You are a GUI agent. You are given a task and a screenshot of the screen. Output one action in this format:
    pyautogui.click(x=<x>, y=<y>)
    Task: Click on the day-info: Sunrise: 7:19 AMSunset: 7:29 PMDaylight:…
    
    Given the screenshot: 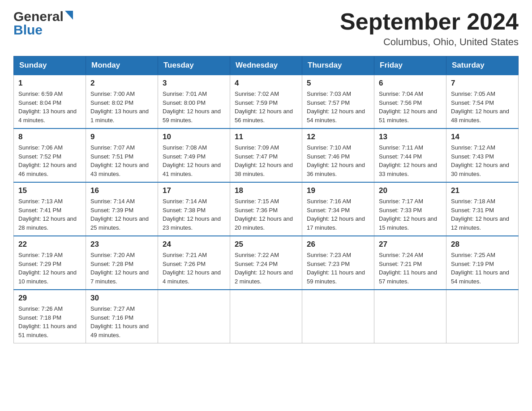 What is the action you would take?
    pyautogui.click(x=50, y=268)
    